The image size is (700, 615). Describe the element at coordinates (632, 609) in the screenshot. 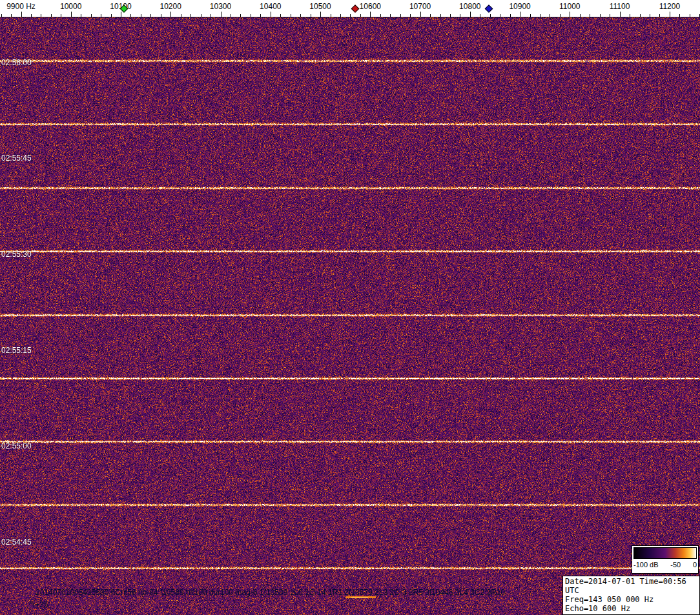

I see `info-echo: Echo=10 600 Hz` at that location.